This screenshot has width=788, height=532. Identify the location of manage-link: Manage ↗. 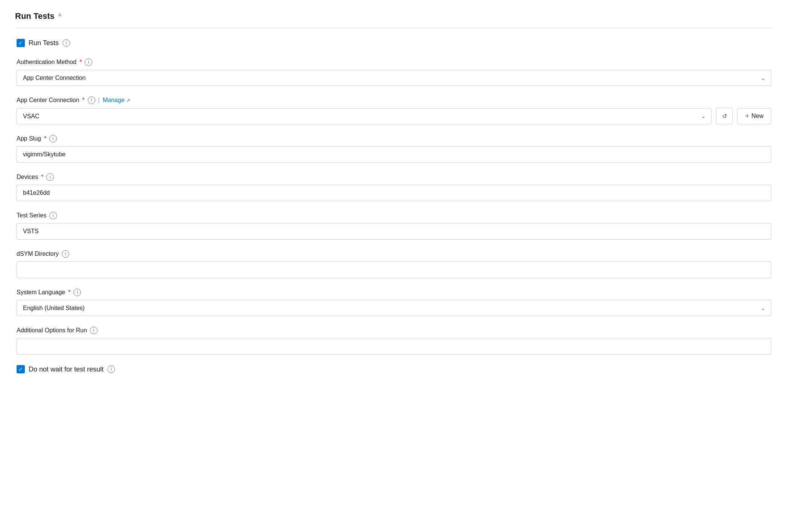
(117, 100).